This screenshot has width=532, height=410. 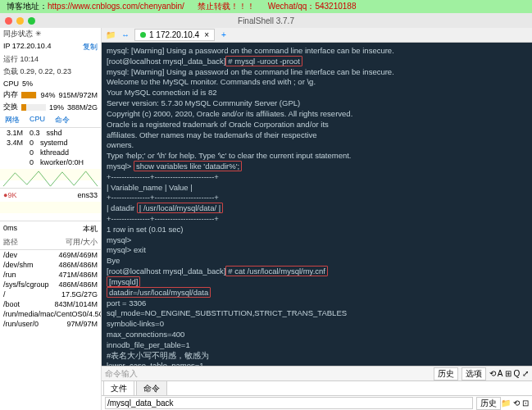 I want to click on tab-cmd: 命令, so click(x=62, y=120).